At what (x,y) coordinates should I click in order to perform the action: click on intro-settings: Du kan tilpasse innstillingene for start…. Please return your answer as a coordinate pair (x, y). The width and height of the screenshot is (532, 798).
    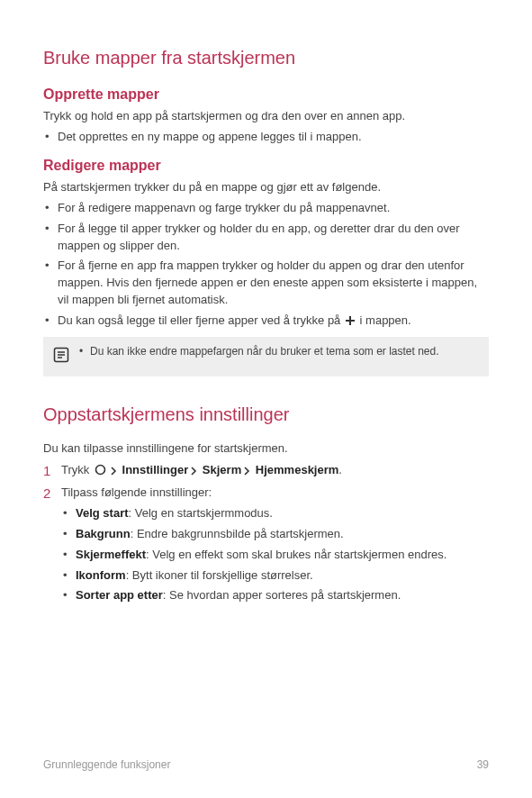
    Looking at the image, I should click on (266, 449).